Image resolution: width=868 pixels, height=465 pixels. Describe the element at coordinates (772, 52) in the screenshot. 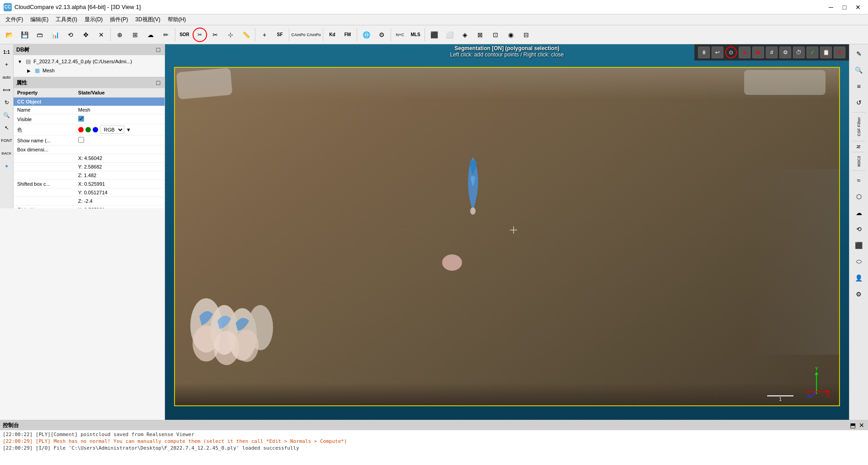

I see `seg-hash-btn: #` at that location.